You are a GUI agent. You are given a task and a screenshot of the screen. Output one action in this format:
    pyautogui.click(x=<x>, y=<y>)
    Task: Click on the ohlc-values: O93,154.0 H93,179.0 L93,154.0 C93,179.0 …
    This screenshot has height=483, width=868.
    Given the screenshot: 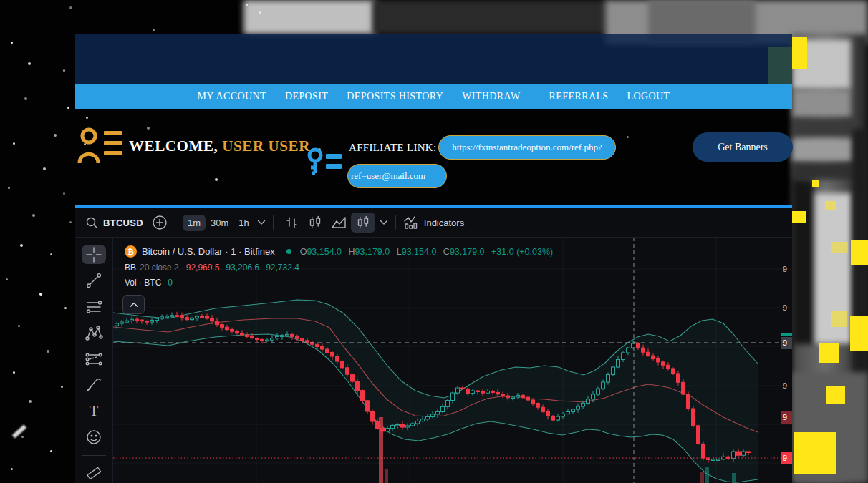 What is the action you would take?
    pyautogui.click(x=429, y=252)
    